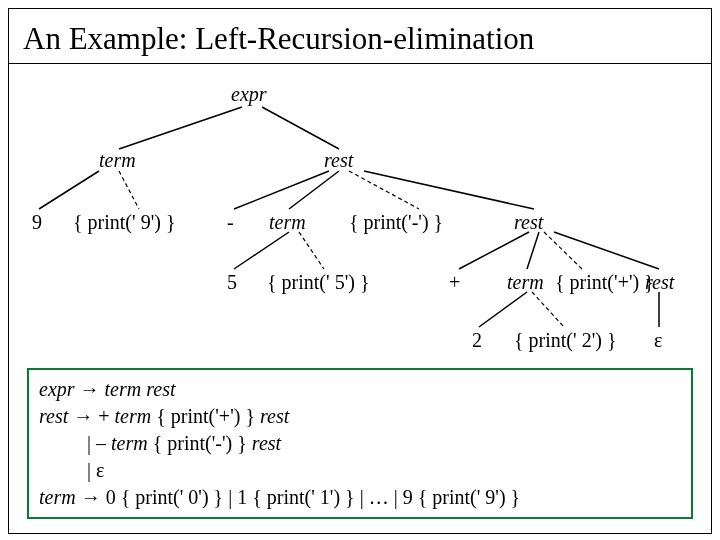 This screenshot has width=720, height=540. Describe the element at coordinates (288, 222) in the screenshot. I see `node-term-2: term` at that location.